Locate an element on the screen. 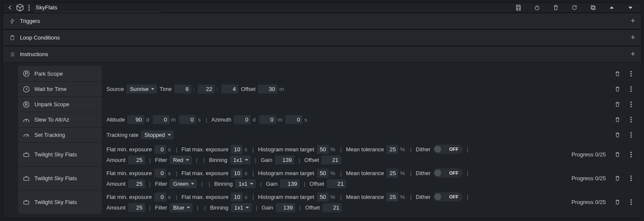 Image resolution: width=644 pixels, height=221 pixels. time-seconds-input is located at coordinates (230, 89).